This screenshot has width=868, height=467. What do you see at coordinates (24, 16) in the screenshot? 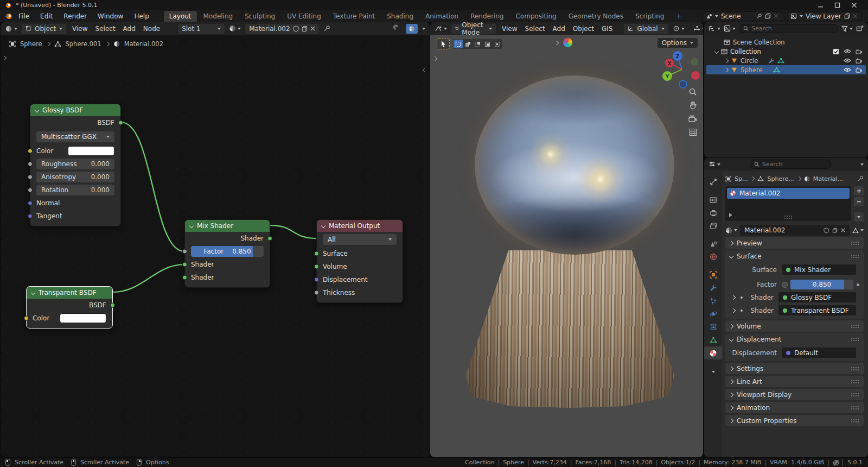
I see `menu-file: File` at bounding box center [24, 16].